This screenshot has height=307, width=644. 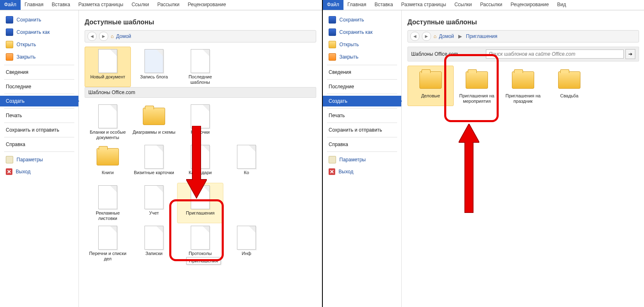 I want to click on search-go-button: ➔, so click(x=630, y=54).